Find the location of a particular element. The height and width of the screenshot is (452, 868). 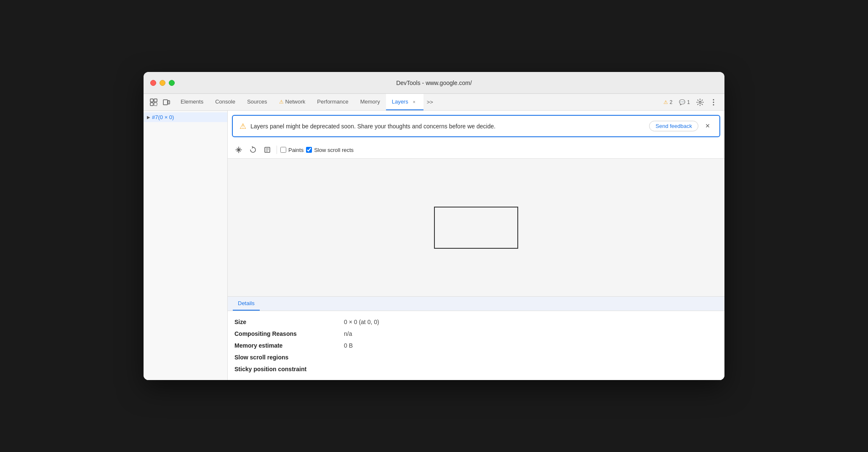

slow-scroll-checkbox-label: Slow scroll rects is located at coordinates (330, 150).